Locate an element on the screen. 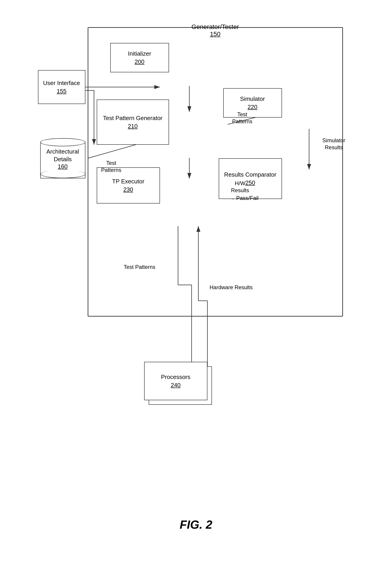  processors-main: Processors 240 is located at coordinates (176, 381).